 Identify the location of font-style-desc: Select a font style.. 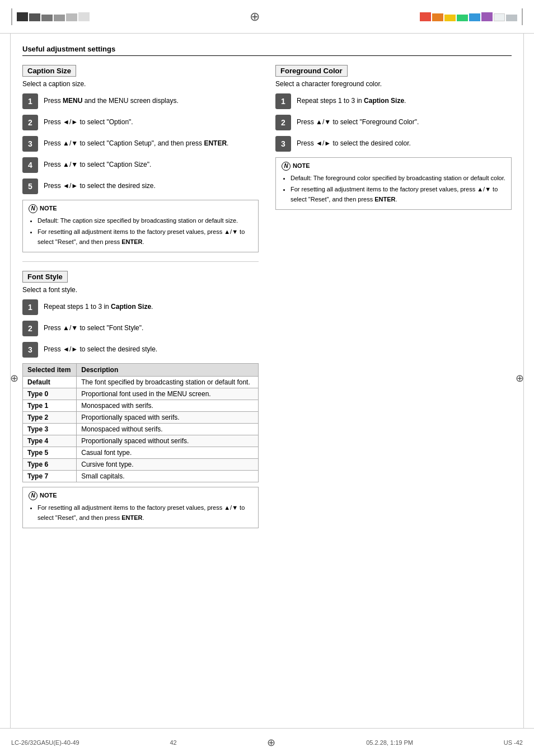
(140, 290).